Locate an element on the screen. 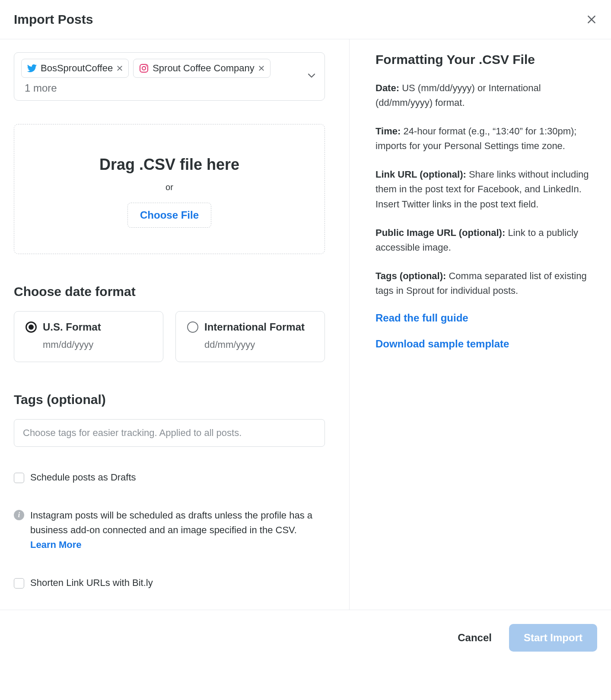  date-format-sub: dd/mm/yyyy is located at coordinates (259, 345).